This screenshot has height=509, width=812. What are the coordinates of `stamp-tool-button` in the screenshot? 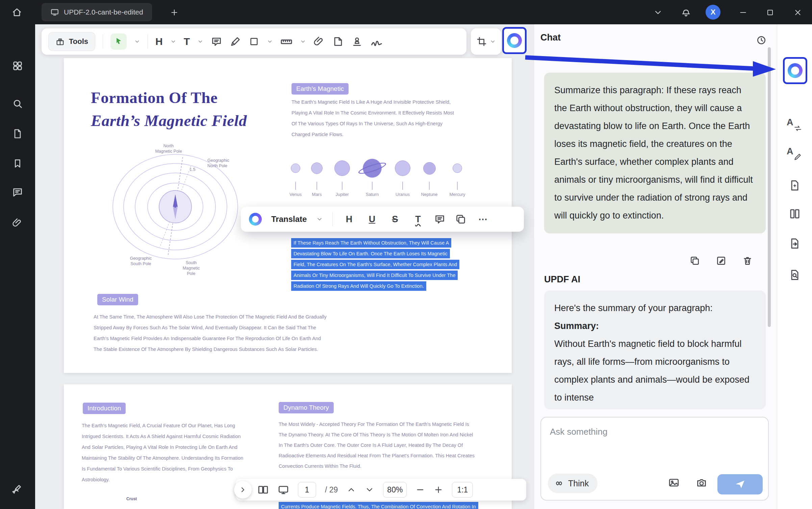 It's located at (357, 42).